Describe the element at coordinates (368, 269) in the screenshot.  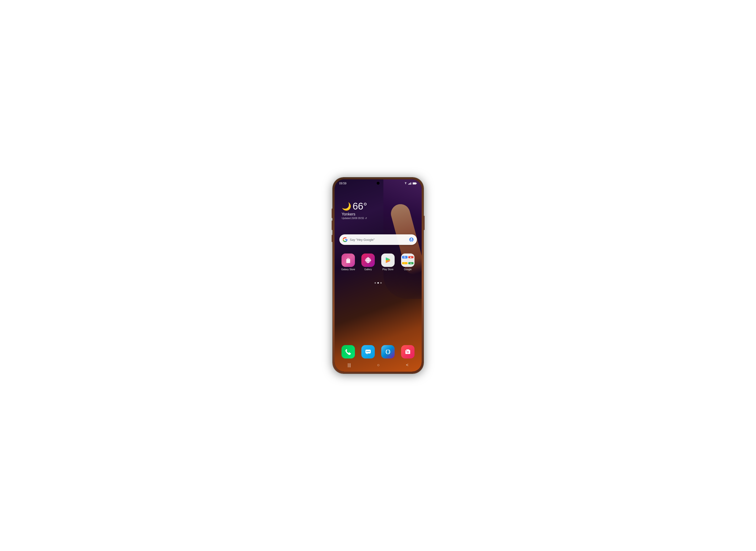
I see `gallery-label: Gallery` at that location.